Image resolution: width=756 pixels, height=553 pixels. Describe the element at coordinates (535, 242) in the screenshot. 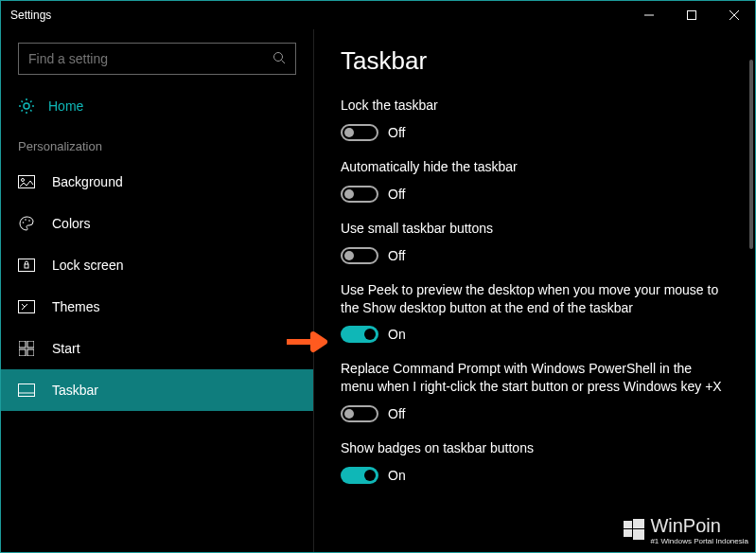

I see `setting-small-buttons: Use small taskbar buttons Off` at that location.